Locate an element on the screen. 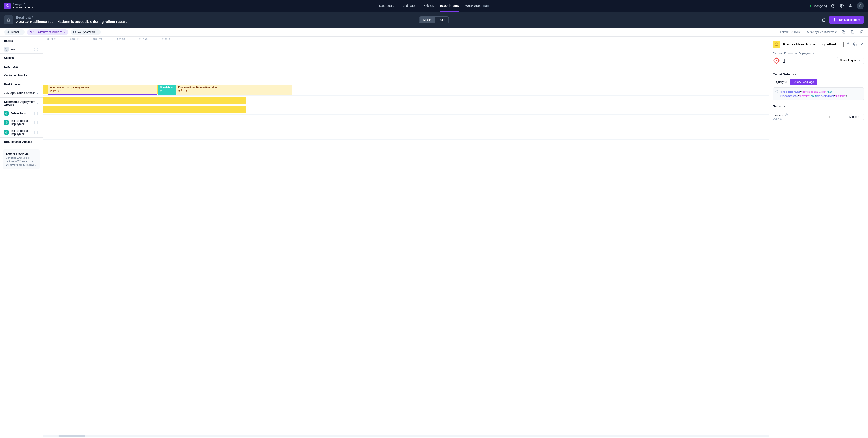  tab-runs: Runs is located at coordinates (442, 20).